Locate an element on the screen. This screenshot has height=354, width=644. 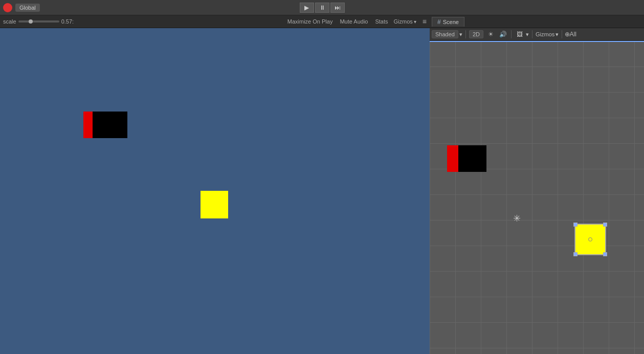
scale-slider is located at coordinates (39, 21).